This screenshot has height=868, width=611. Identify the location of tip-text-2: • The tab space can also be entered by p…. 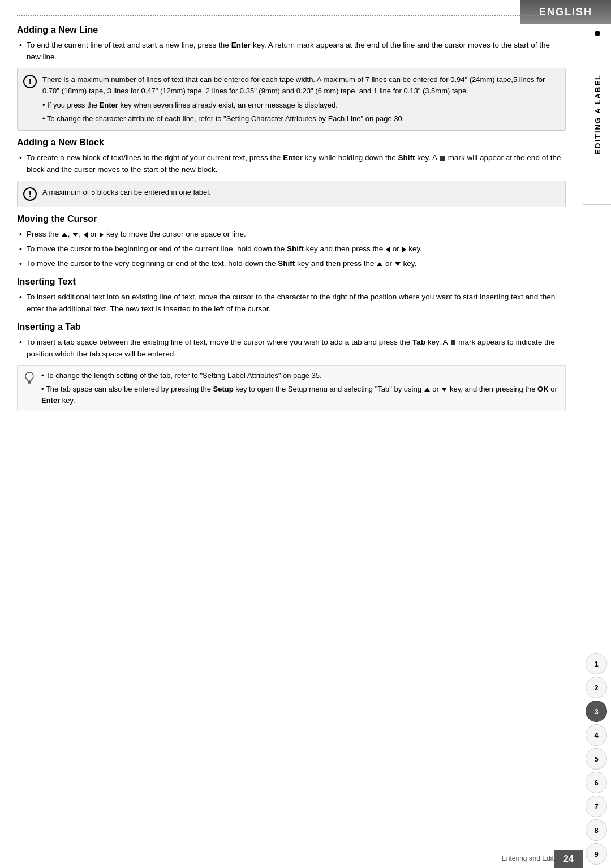
(300, 395).